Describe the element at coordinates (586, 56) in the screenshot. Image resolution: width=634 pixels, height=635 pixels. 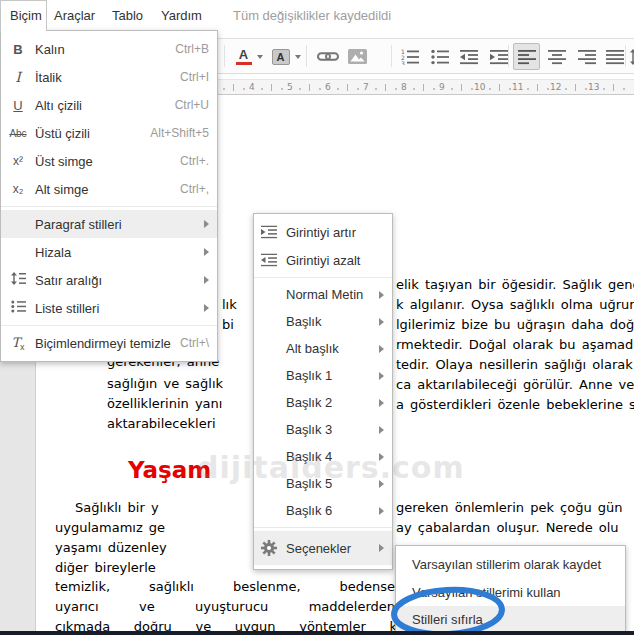
I see `align-right-button` at that location.